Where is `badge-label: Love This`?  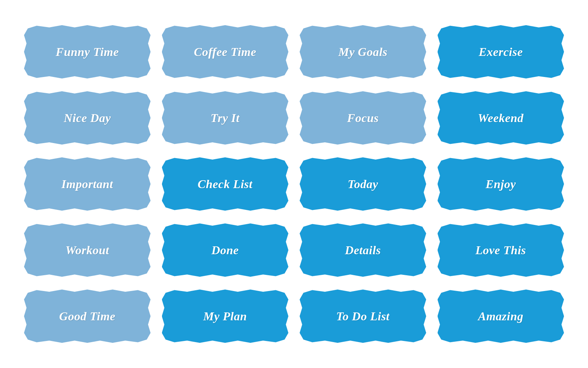
badge-label: Love This is located at coordinates (501, 250).